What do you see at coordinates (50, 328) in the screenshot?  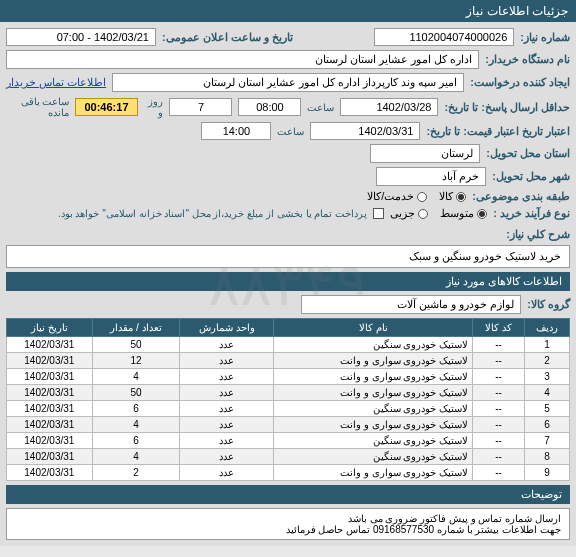 I see `th-date: تاریخ نیاز` at bounding box center [50, 328].